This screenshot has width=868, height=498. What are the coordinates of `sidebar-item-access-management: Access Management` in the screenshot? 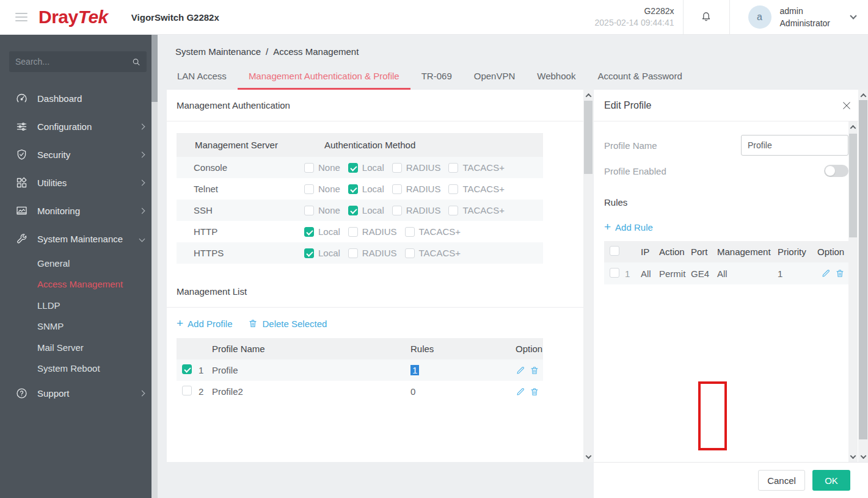 It's located at (79, 284).